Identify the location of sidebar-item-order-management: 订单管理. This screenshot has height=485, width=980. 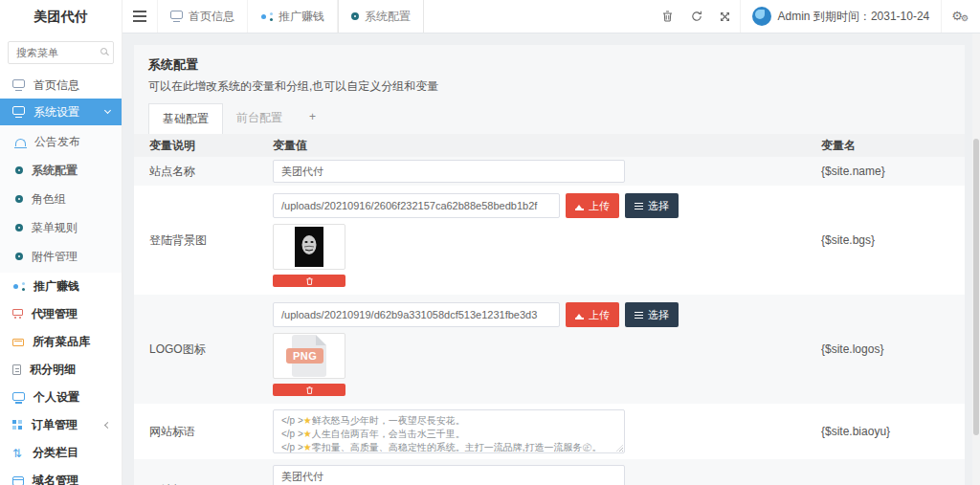
(61, 425).